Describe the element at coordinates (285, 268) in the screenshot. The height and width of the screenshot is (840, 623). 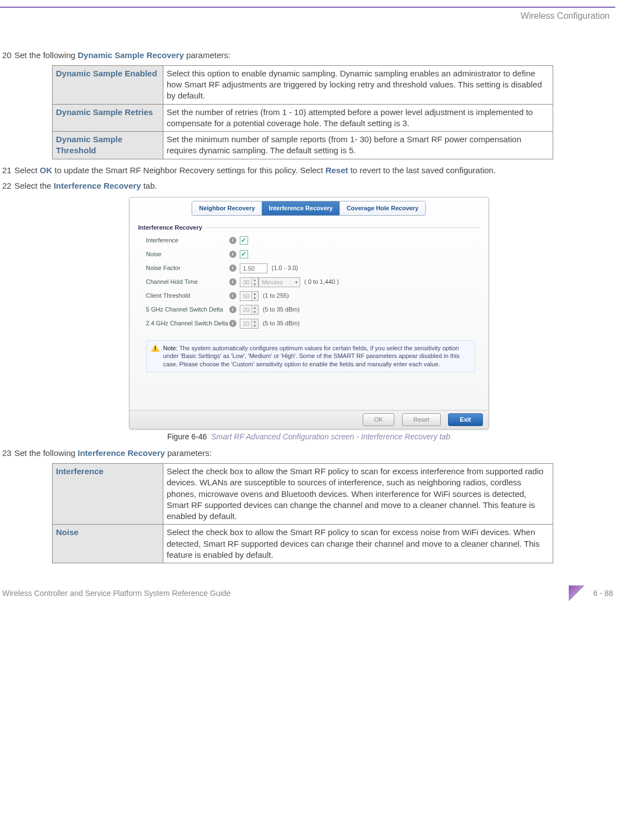
I see `range-noise-factor: (1.0 - 3.0)` at that location.